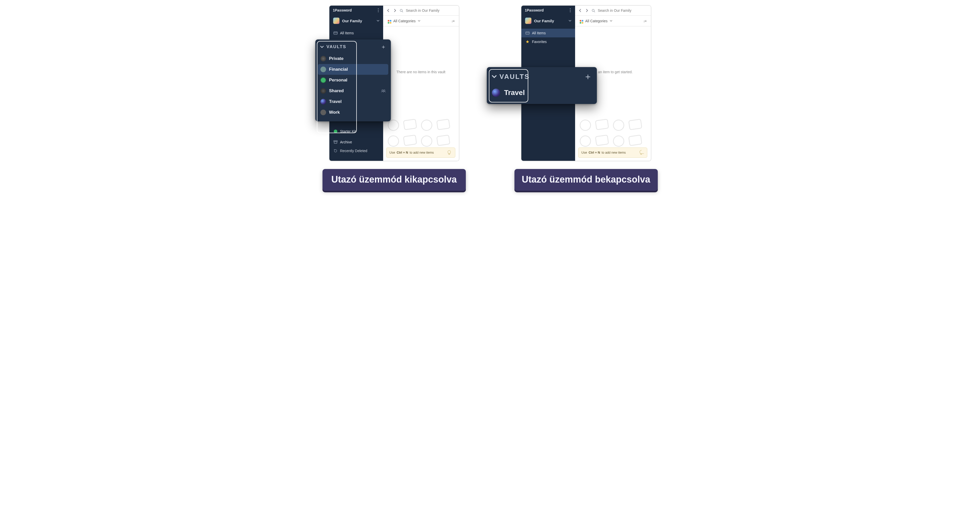 The image size is (980, 528). I want to click on panel-travel-mode-off: 1Password Our Family All Items, so click(394, 98).